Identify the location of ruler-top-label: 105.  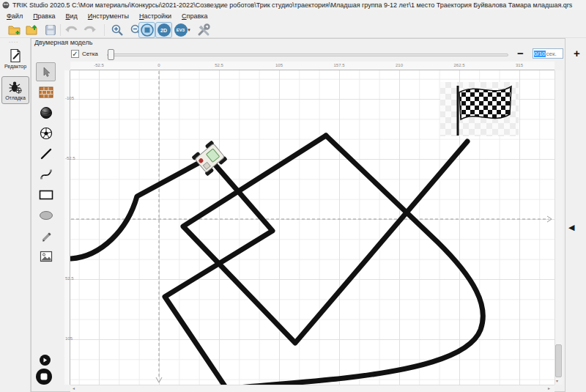
(279, 65).